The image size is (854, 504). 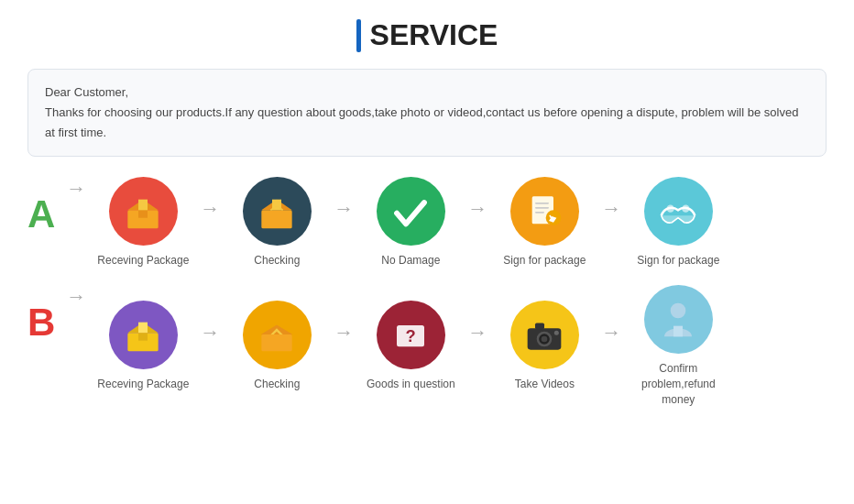 What do you see at coordinates (544, 223) in the screenshot?
I see `flow-item-a4: Sign for package` at bounding box center [544, 223].